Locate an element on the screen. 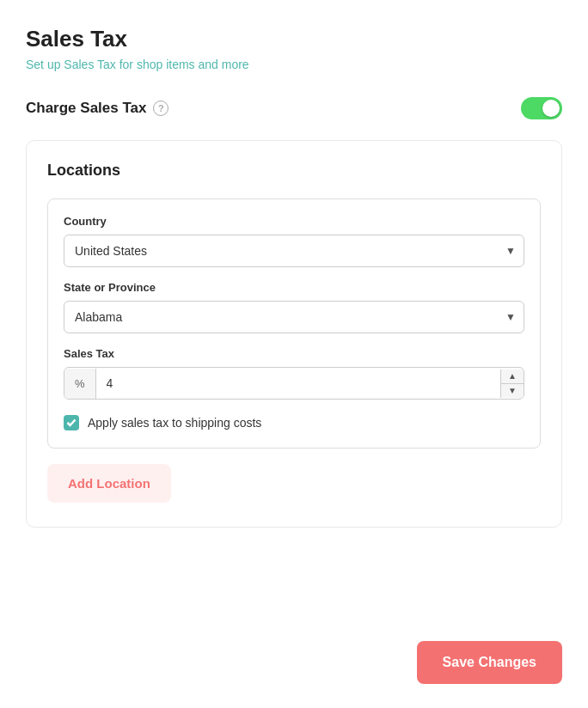 This screenshot has height=708, width=588. save-changes-button: Save Changes is located at coordinates (490, 662).